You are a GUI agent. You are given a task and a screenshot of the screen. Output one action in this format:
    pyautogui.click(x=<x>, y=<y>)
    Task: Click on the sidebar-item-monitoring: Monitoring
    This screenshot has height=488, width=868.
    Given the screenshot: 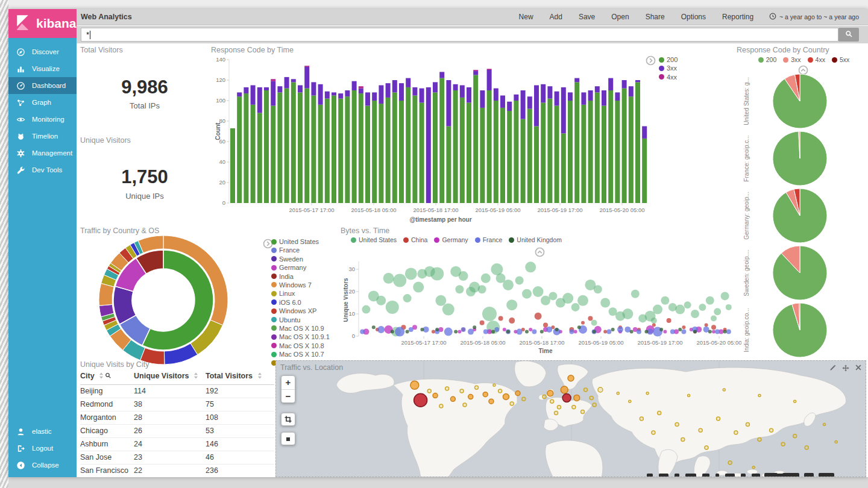 What is the action you would take?
    pyautogui.click(x=42, y=119)
    